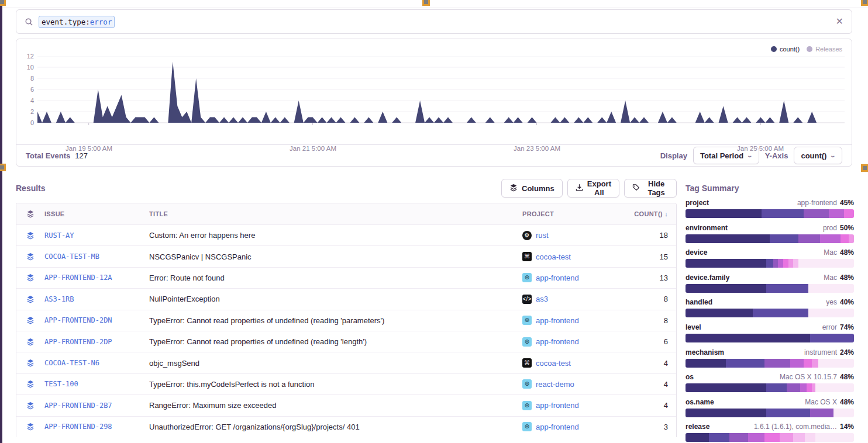 This screenshot has height=443, width=868. Describe the element at coordinates (542, 235) in the screenshot. I see `project-link: rust` at that location.